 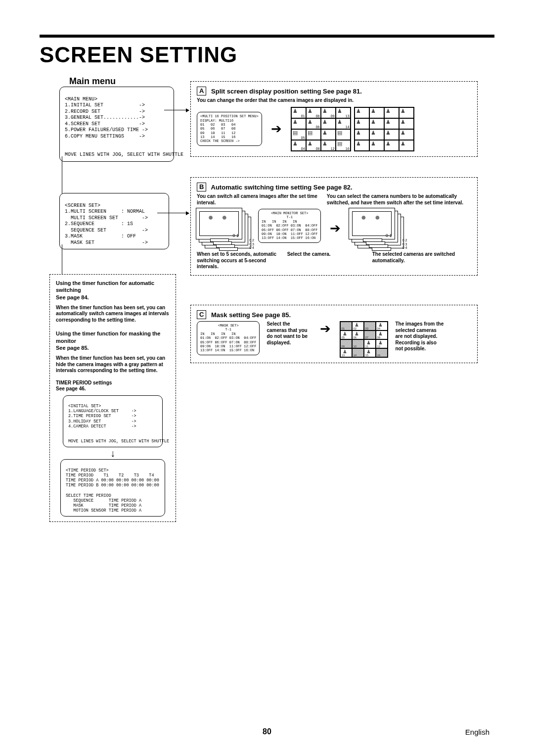 I want to click on car-icon: ▤, so click(x=340, y=133).